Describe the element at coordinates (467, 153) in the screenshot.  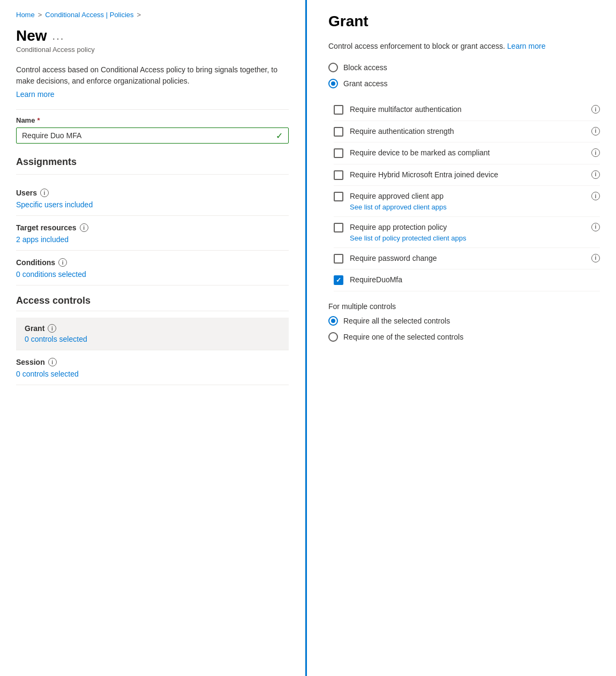
I see `checkbox-device-compliant-content: Require device to be marked as compliant` at that location.